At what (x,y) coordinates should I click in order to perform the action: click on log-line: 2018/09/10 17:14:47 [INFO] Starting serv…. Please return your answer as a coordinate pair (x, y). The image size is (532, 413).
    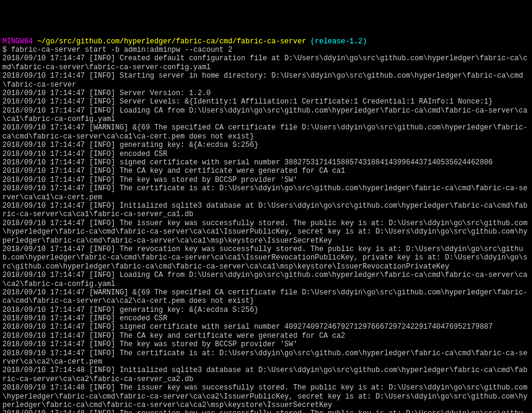
    Looking at the image, I should click on (266, 81).